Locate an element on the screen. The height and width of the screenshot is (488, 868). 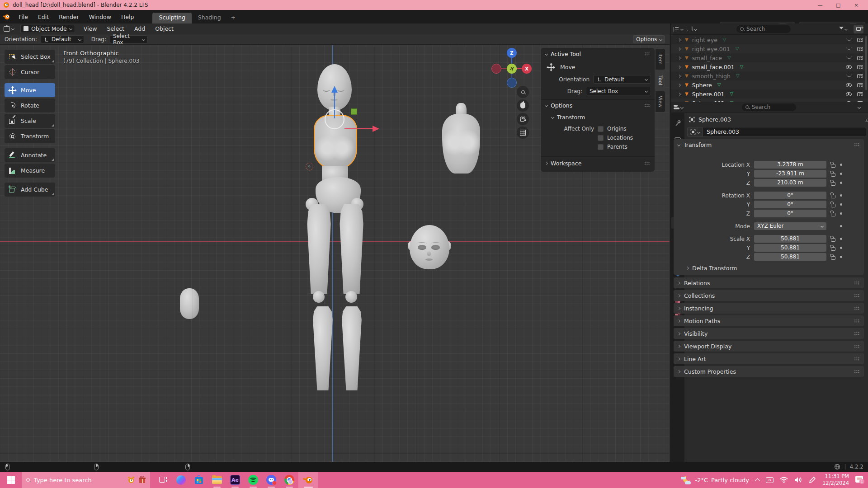
knee-joint-right is located at coordinates (351, 297).